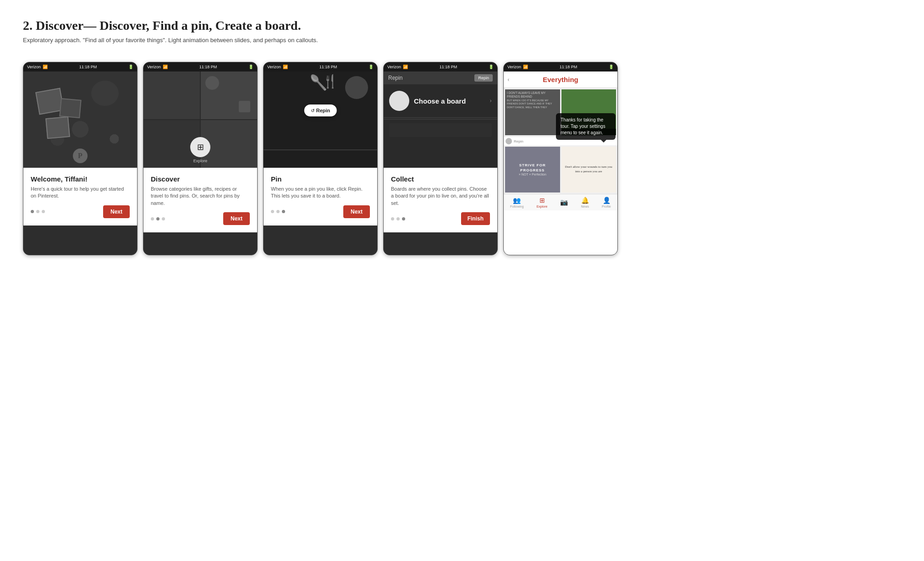 The image size is (924, 561). I want to click on carrier-text4: Verizon, so click(394, 67).